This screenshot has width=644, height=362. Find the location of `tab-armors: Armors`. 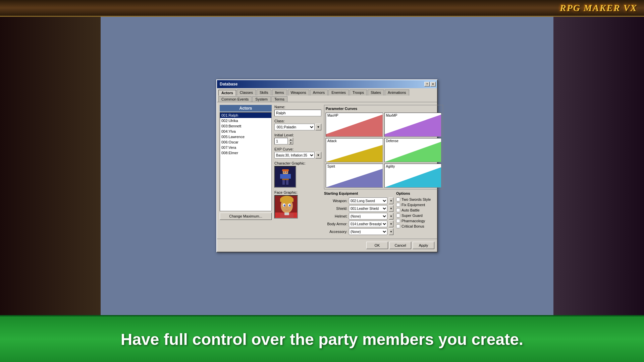

tab-armors: Armors is located at coordinates (319, 93).